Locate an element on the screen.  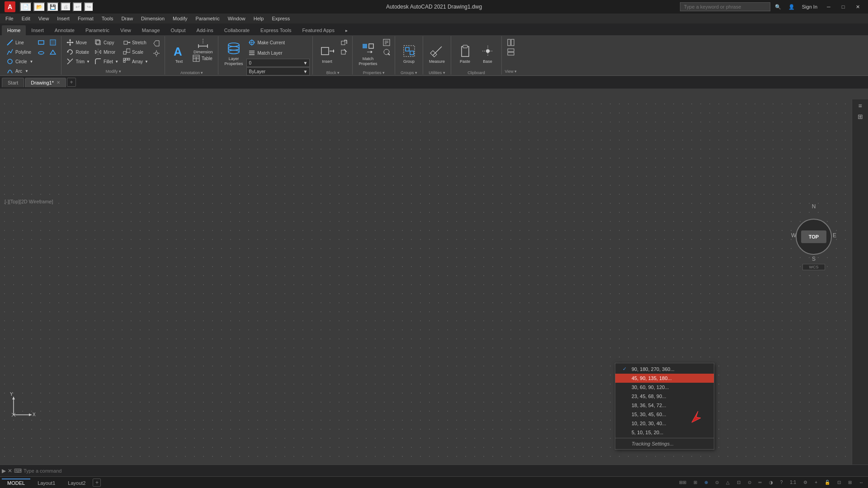
snap-indicator: ⊞⊞ is located at coordinates (683, 483).